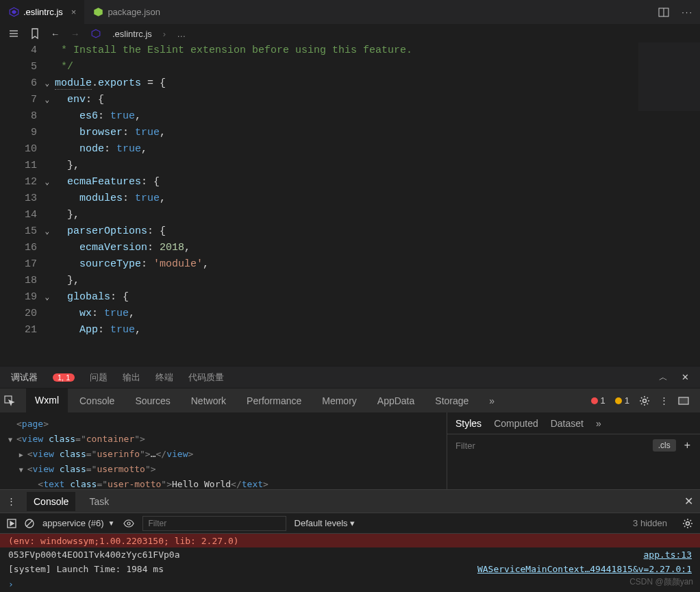 This screenshot has width=700, height=592. What do you see at coordinates (396, 400) in the screenshot?
I see `devtools-tab-appdata: AppData` at bounding box center [396, 400].